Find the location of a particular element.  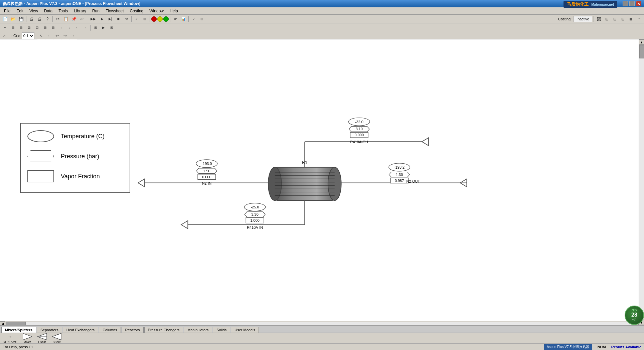

menu-library: Library is located at coordinates (80, 11).